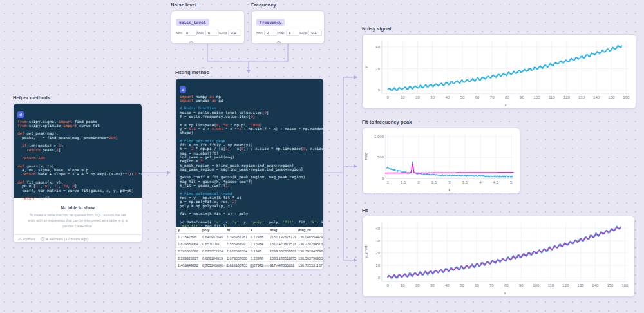 This screenshot has height=313, width=644. I want to click on svg-text: 30, so click(433, 285).